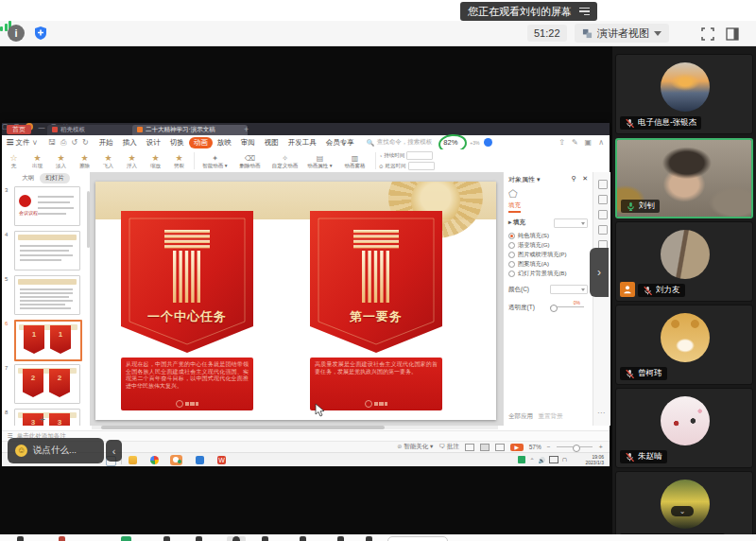  Describe the element at coordinates (548, 273) in the screenshot. I see `fill-option-background: 幻灯片背景填充(B)` at that location.